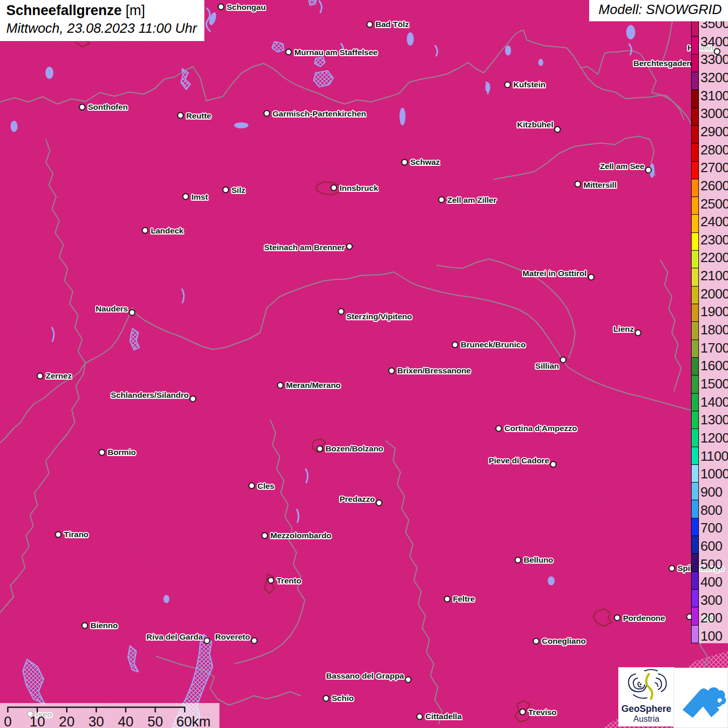 Image resolution: width=728 pixels, height=728 pixels. I want to click on geosphere-contour-icon, so click(647, 685).